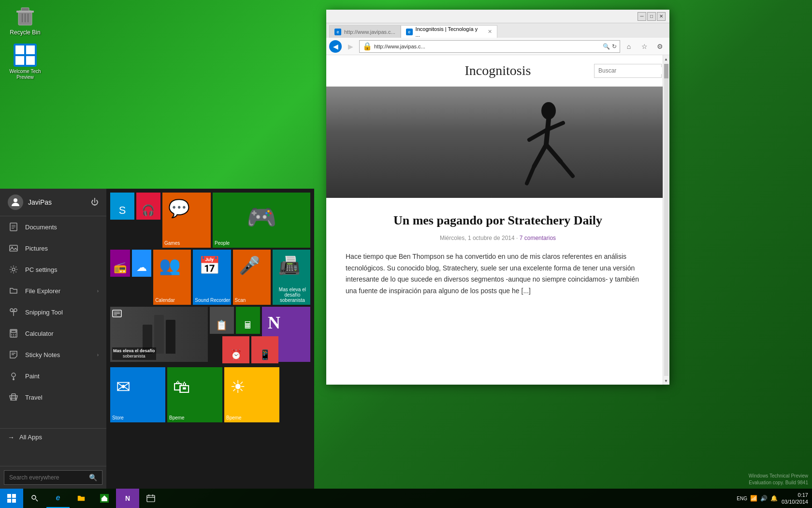 The image size is (812, 508). Describe the element at coordinates (629, 46) in the screenshot. I see `home-button: ⌂` at that location.